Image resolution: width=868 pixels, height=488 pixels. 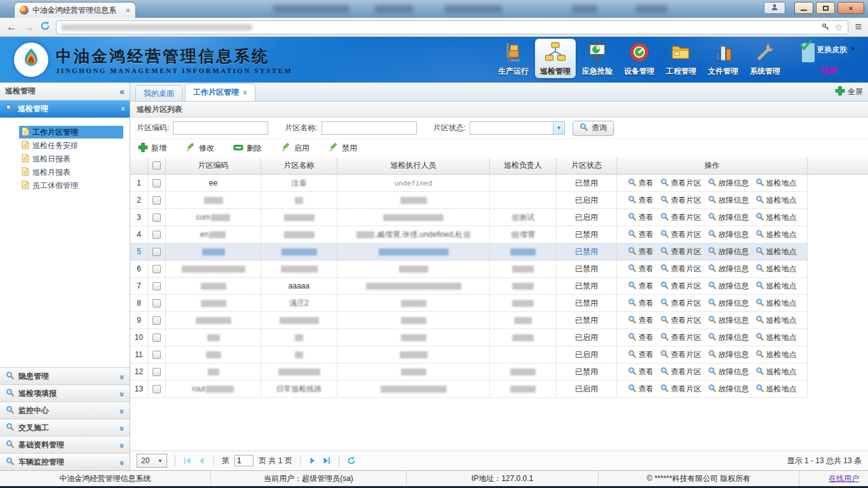 What do you see at coordinates (159, 93) in the screenshot?
I see `view-tab: 我的桌面` at bounding box center [159, 93].